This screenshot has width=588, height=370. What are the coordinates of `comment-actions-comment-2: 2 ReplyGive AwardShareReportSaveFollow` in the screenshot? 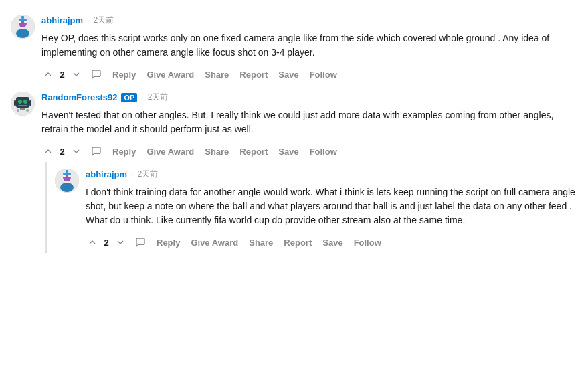 It's located at (309, 151).